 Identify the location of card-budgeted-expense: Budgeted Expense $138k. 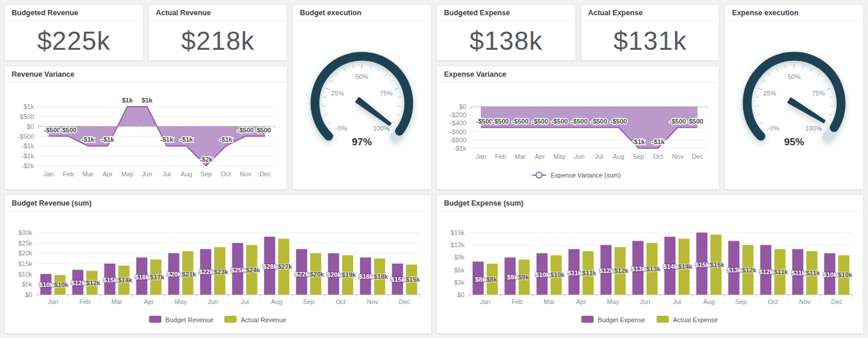
(506, 33).